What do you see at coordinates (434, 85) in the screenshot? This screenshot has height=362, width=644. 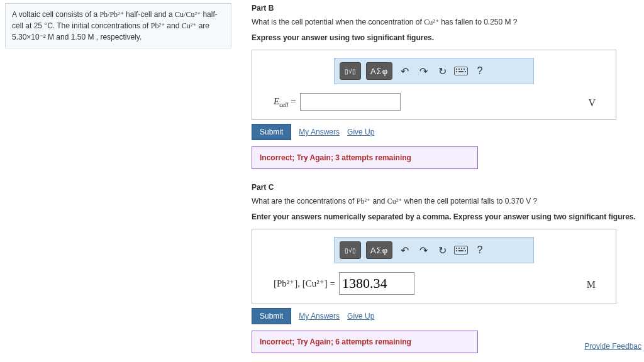 I see `part-b-answer-box: ▯√▯ ΑΣφ ↶ ↷ ↻ ? Ecell = V` at bounding box center [434, 85].